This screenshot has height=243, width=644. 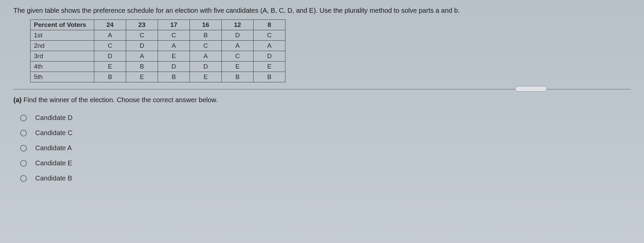 I want to click on preference-table: Percent of Voters 24 23 17 16 12 8 1st A…, so click(x=158, y=51).